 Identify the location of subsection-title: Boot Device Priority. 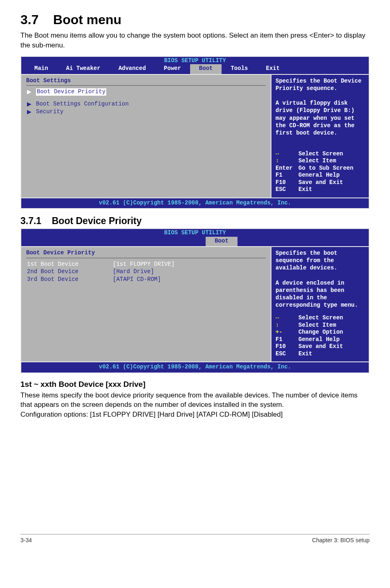
(97, 221).